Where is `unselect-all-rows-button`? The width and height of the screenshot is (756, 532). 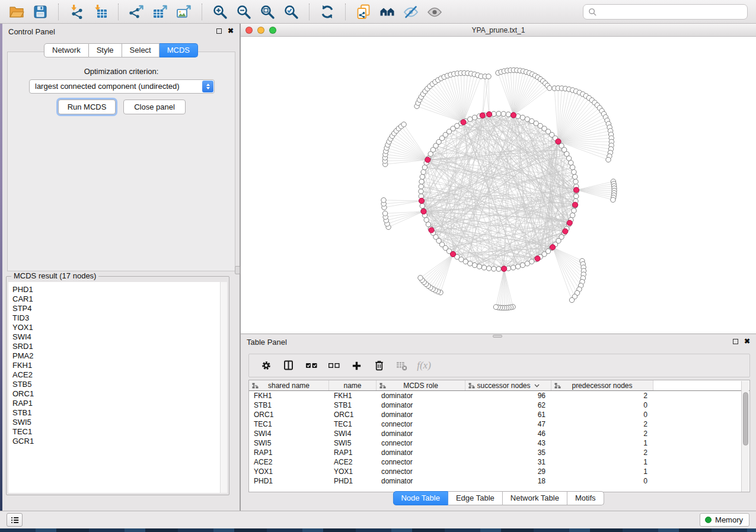
unselect-all-rows-button is located at coordinates (334, 366).